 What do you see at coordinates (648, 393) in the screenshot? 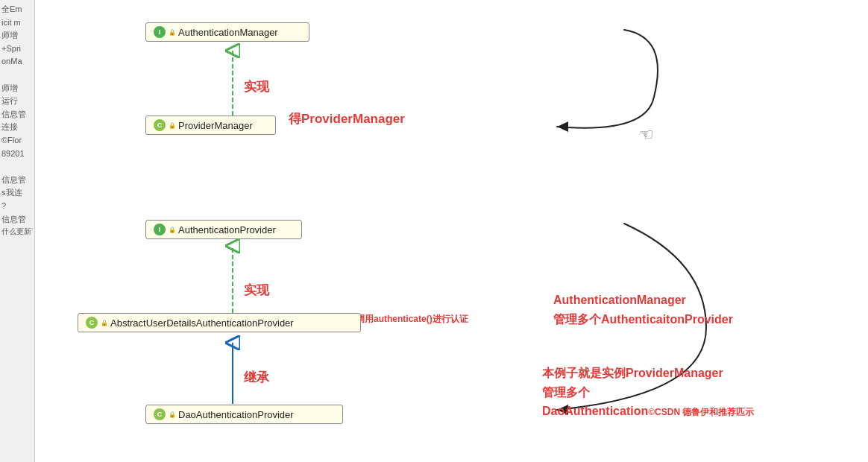
I see `example-line2: 管理多个` at bounding box center [648, 393].